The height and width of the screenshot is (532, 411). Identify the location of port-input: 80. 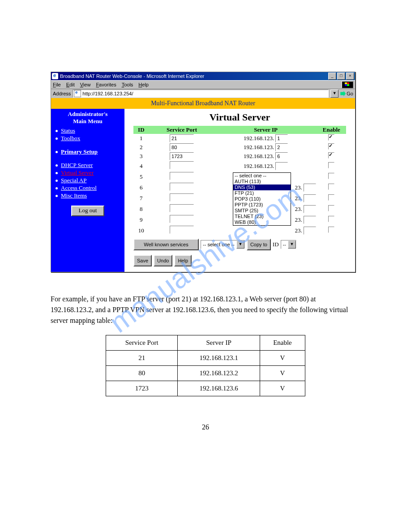
(182, 147).